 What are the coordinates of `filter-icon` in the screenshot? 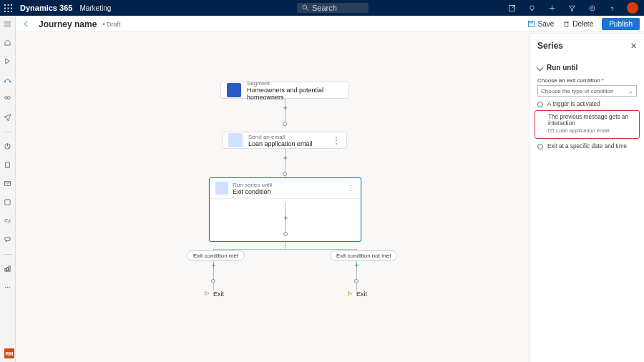 It's located at (572, 8).